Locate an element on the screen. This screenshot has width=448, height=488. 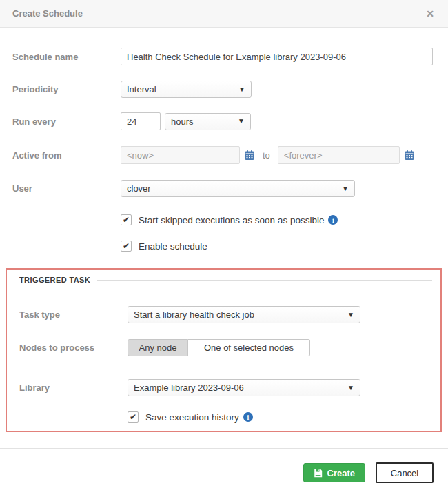
save-history-label: Save execution history is located at coordinates (192, 418).